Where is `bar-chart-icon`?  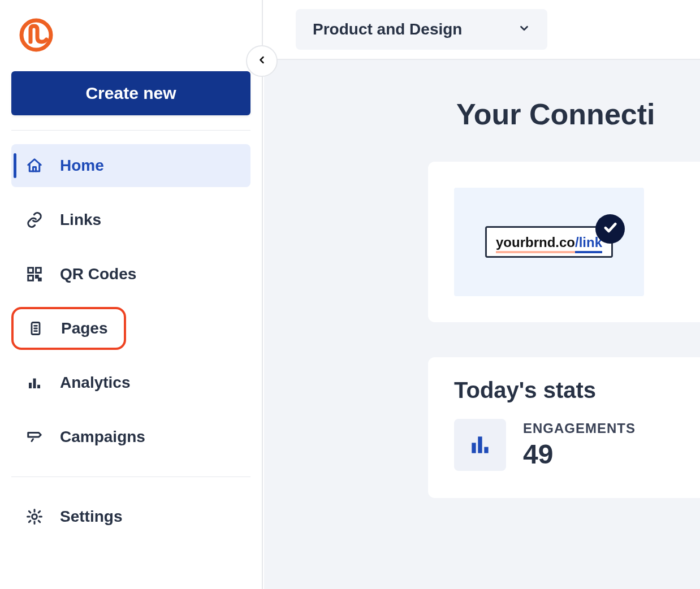 bar-chart-icon is located at coordinates (480, 445).